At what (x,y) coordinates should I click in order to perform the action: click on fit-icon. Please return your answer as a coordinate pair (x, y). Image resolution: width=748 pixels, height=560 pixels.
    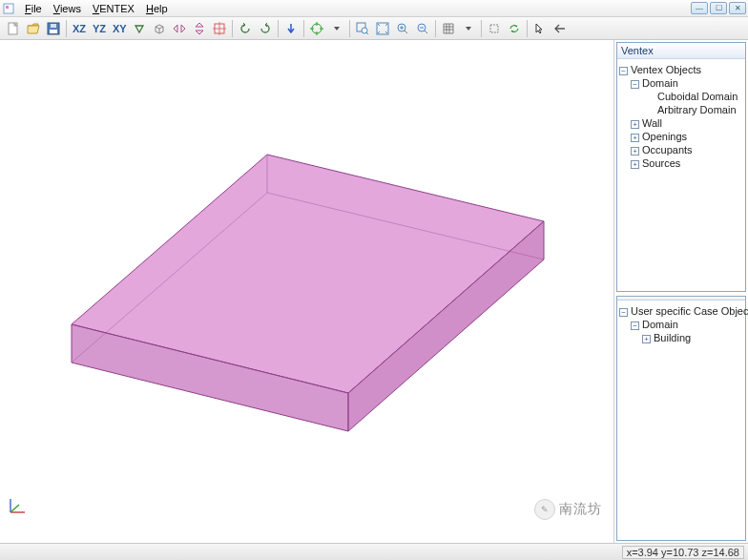
    Looking at the image, I should click on (219, 29).